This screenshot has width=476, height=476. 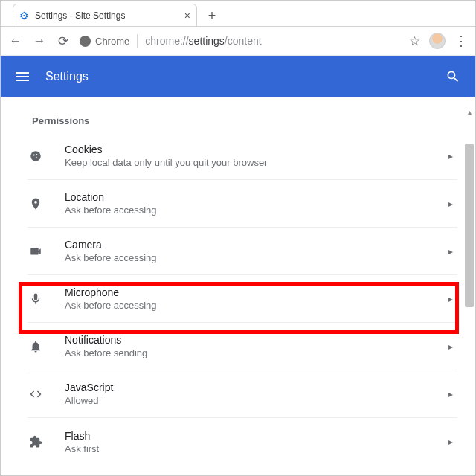 What do you see at coordinates (38, 156) in the screenshot?
I see `cookie-icon` at bounding box center [38, 156].